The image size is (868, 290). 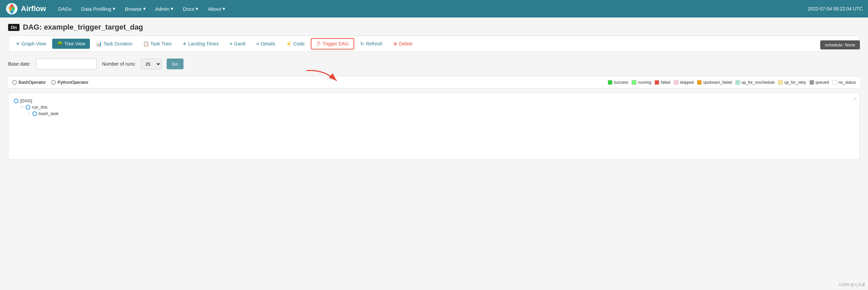 I want to click on datetime-display: 2022-07-04 08:22:04 UTC, so click(x=835, y=9).